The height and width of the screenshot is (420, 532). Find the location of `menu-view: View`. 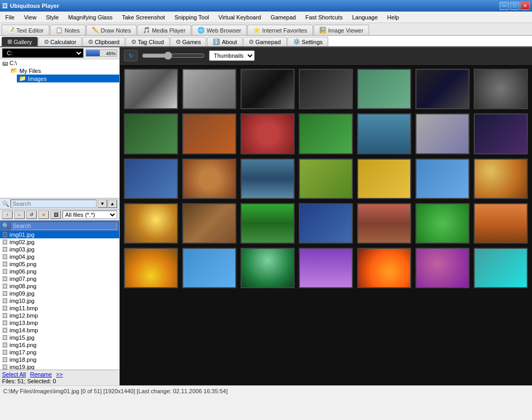

menu-view: View is located at coordinates (30, 17).